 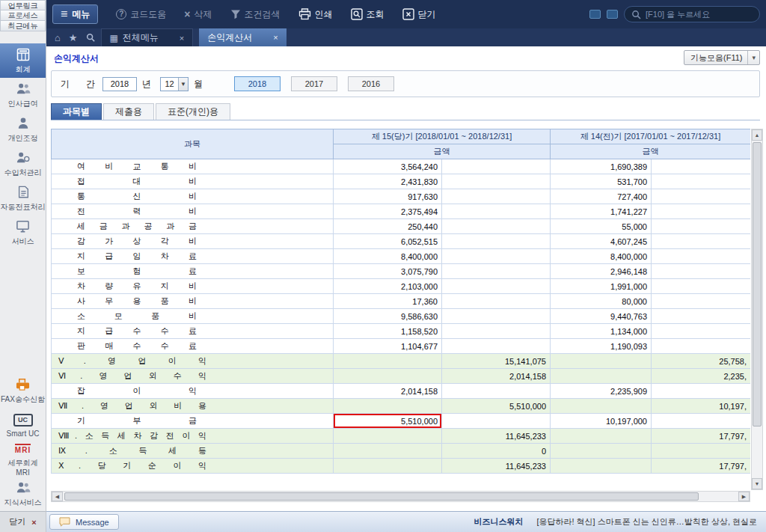 What do you see at coordinates (646, 522) in the screenshot?
I see `news-headline: [응답하라! 혁신] 스마트폰 신는 신인류…발칙한 상상, 현실로` at bounding box center [646, 522].